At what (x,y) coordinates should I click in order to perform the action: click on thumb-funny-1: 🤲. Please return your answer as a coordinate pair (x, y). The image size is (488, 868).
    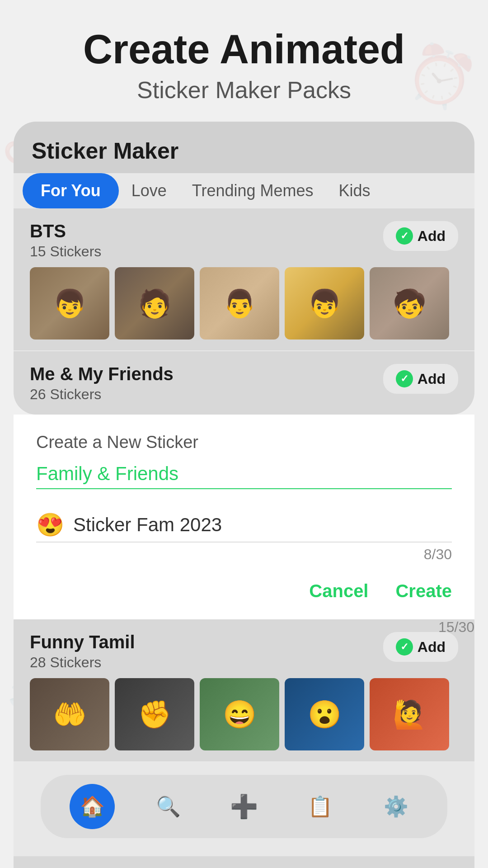
    Looking at the image, I should click on (70, 714).